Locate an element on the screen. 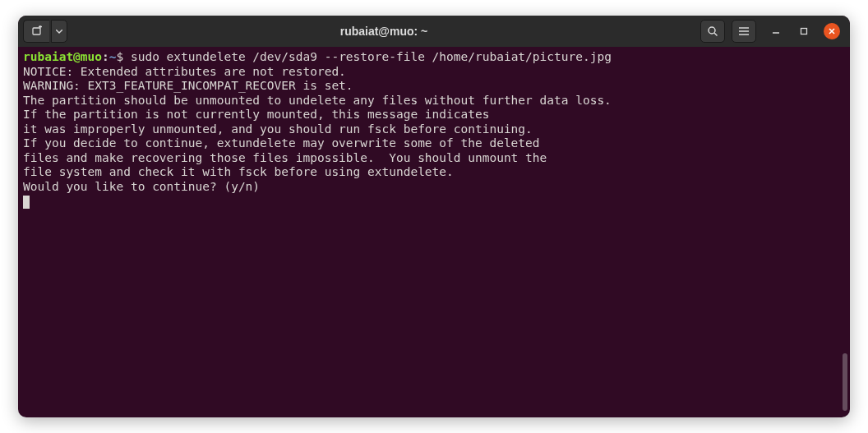  output-line: If you decide to continue, extundelete m… is located at coordinates (434, 144).